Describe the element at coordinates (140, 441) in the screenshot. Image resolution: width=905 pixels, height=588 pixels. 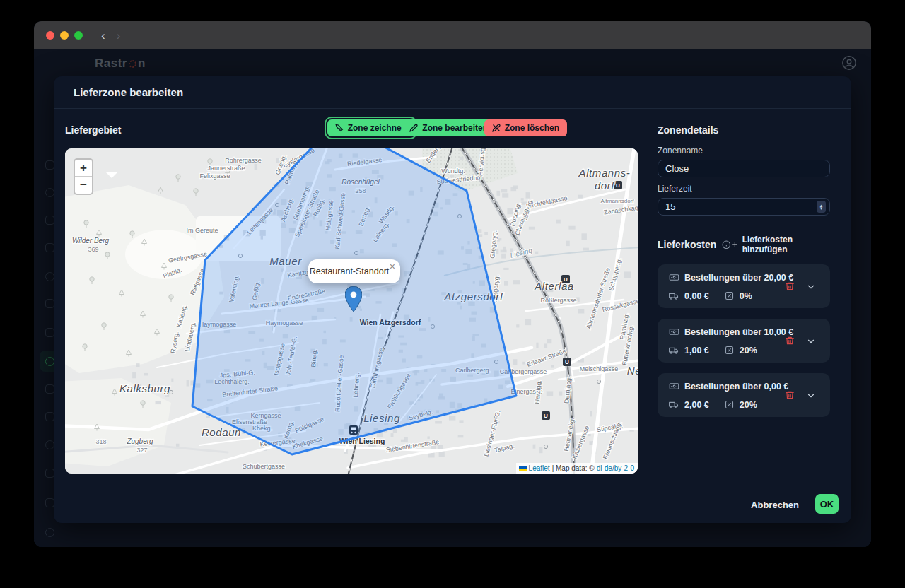
I see `svg-text: Zugberg` at that location.